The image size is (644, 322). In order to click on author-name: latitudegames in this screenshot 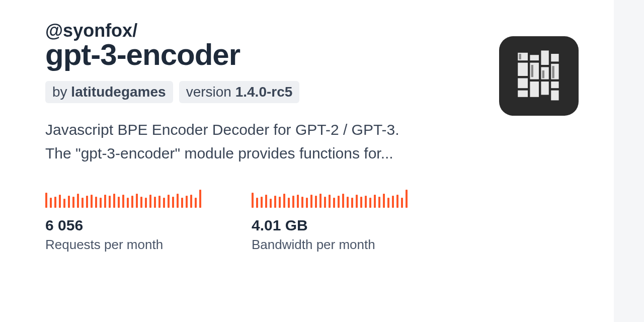, I will do `click(118, 92)`.